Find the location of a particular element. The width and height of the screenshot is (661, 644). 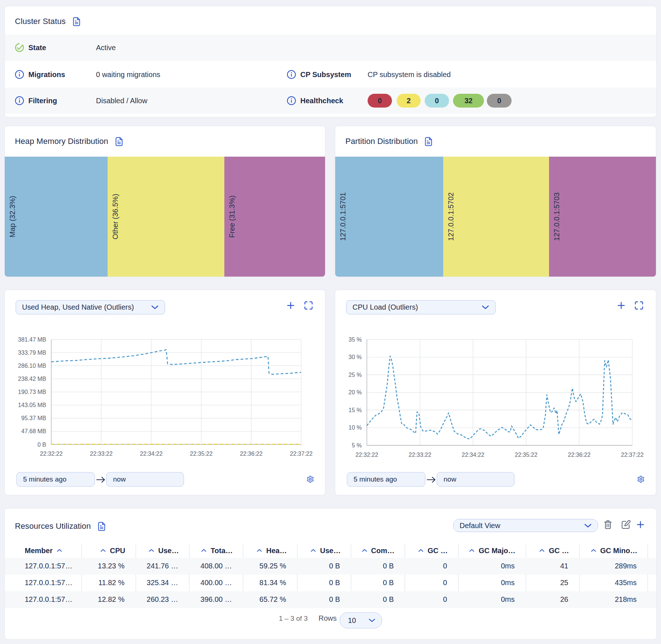

svg-text: 20 % is located at coordinates (355, 393).